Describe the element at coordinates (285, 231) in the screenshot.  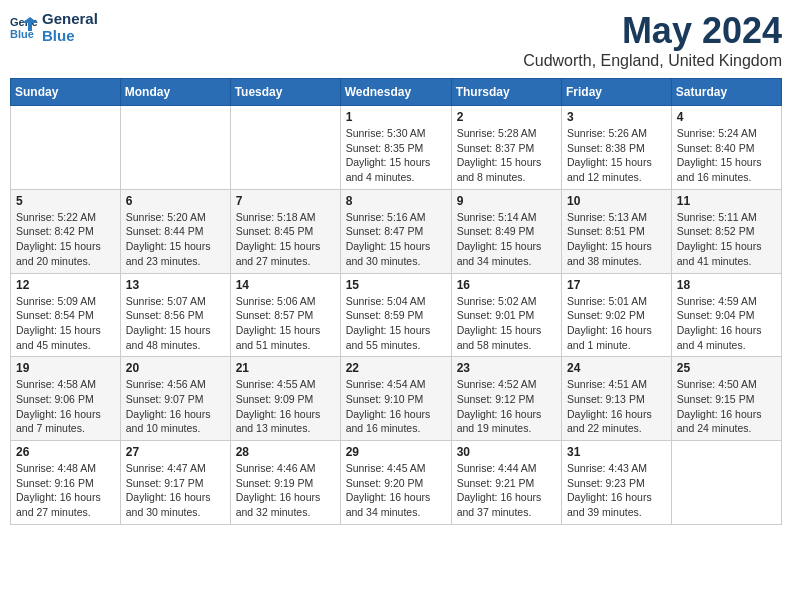
I see `calendar-cell: 7Sunrise: 5:18 AMSunset: 8:45 PMDaylight…` at that location.